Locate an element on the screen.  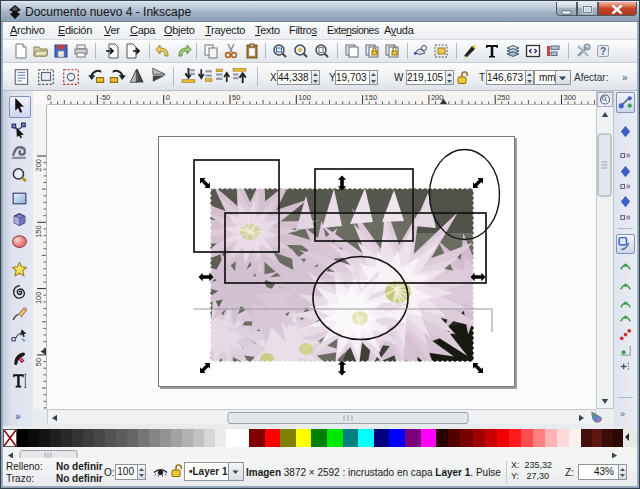
svg-text: -50 is located at coordinates (104, 98).